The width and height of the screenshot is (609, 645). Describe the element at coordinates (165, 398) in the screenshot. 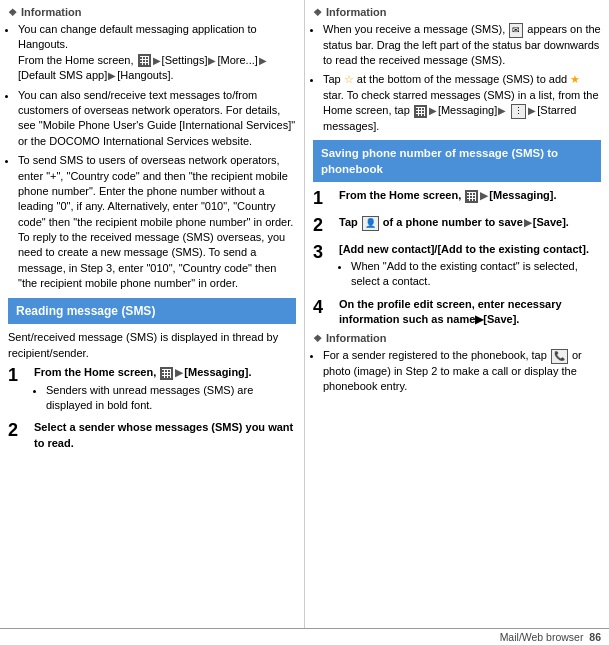

I see `step-1-sublist: Senders with unread messages (SMS) are d…` at that location.